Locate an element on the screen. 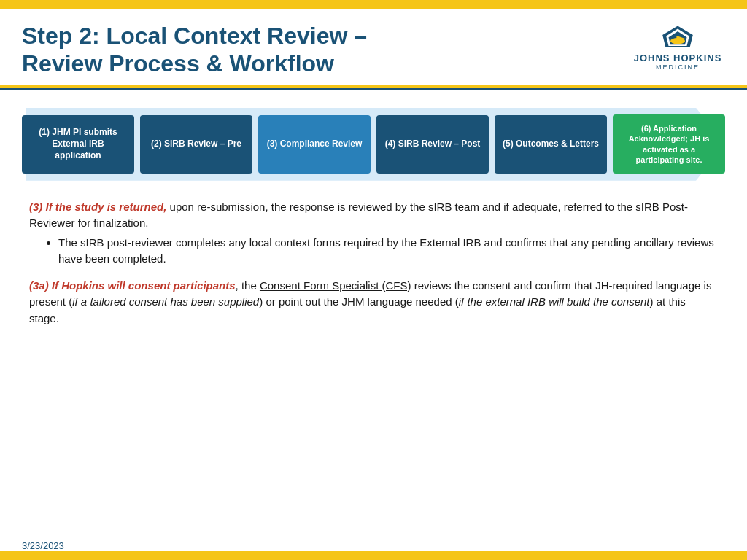 The image size is (747, 560). logo-name: JOHNS HOPKINS is located at coordinates (678, 58).